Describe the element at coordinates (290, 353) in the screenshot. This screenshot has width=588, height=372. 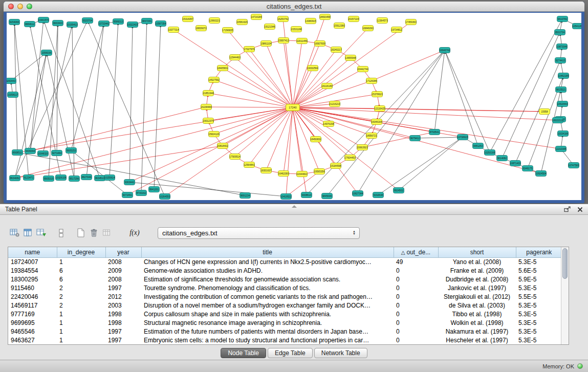
I see `tab-edge-table: Edge Table` at that location.